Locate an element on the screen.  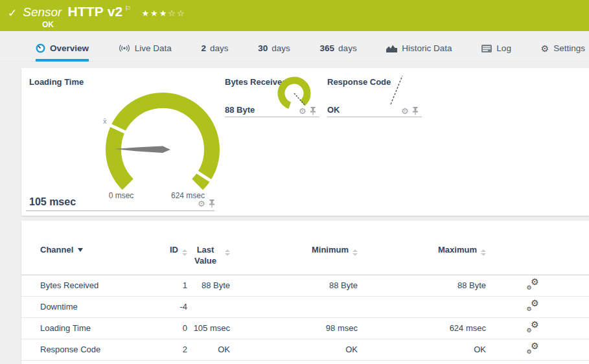
log-icon is located at coordinates (487, 49).